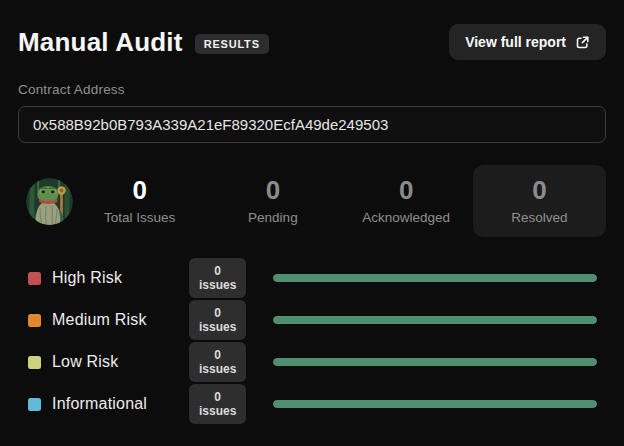  What do you see at coordinates (140, 218) in the screenshot?
I see `stat-label: Total Issues` at bounding box center [140, 218].